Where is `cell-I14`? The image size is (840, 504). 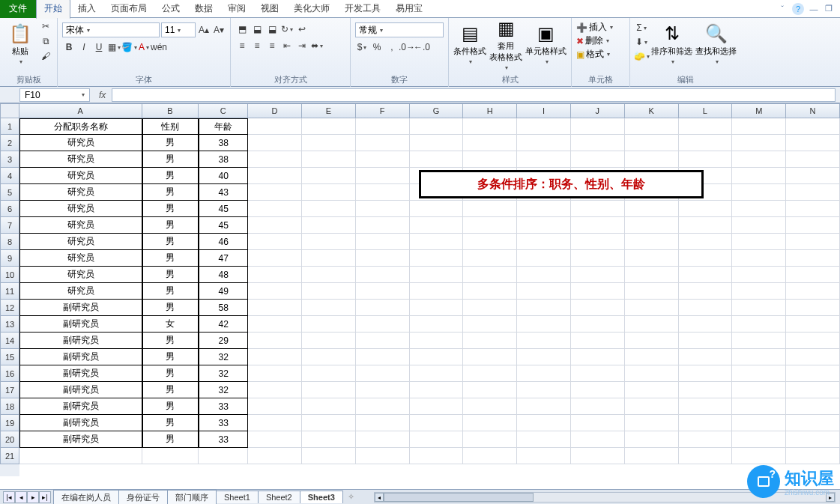 cell-I14 is located at coordinates (544, 341).